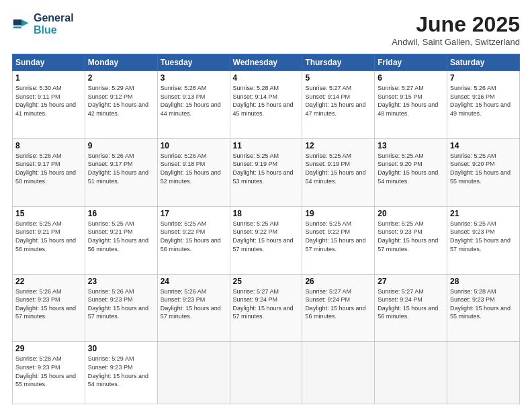  I want to click on day-info: Sunrise: 5:26 AMSunset: 9:18 PMDaylight:…, so click(191, 169).